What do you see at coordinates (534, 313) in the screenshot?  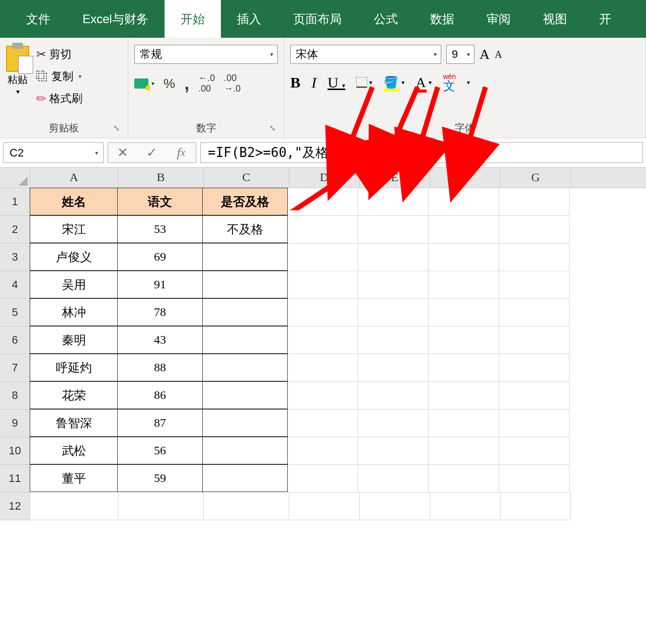 I see `cell-G5` at bounding box center [534, 313].